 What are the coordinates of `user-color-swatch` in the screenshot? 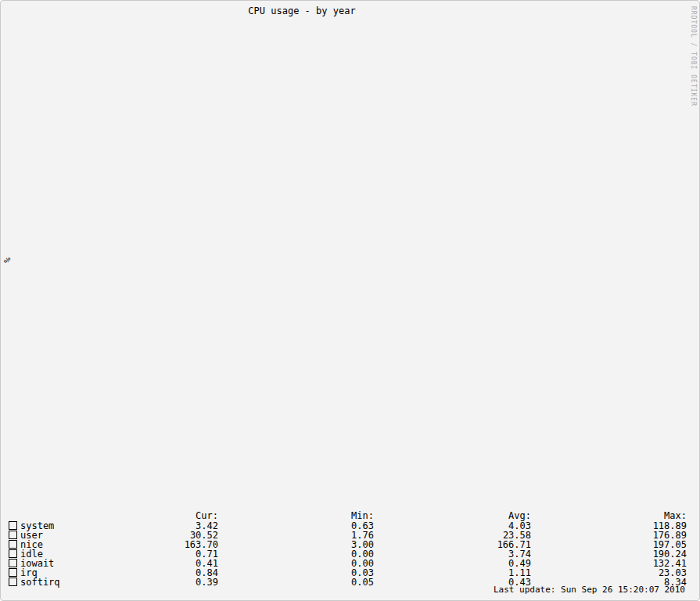 It's located at (13, 535).